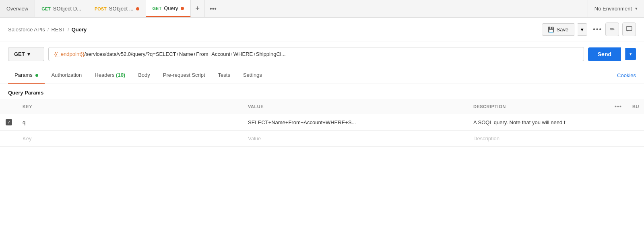  What do you see at coordinates (356, 107) in the screenshot?
I see `col-header-value: VALUE` at bounding box center [356, 107].